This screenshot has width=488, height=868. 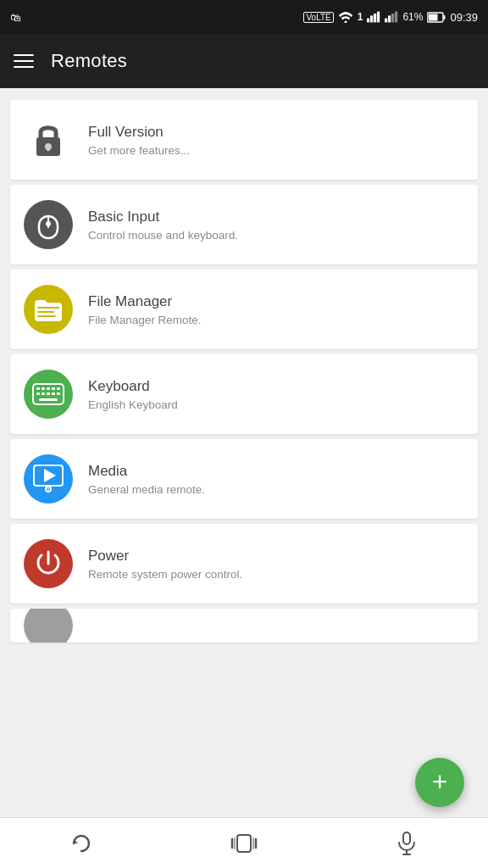 I want to click on basic-input-subtitle: Control mouse and keyboard., so click(x=276, y=236).